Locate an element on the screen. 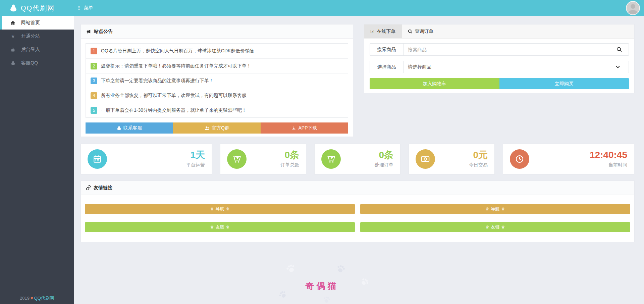  notice-item: 2 温馨提示：请勿重复下单哦！必须要等待前面任务订单完成才可以下单！ is located at coordinates (217, 66).